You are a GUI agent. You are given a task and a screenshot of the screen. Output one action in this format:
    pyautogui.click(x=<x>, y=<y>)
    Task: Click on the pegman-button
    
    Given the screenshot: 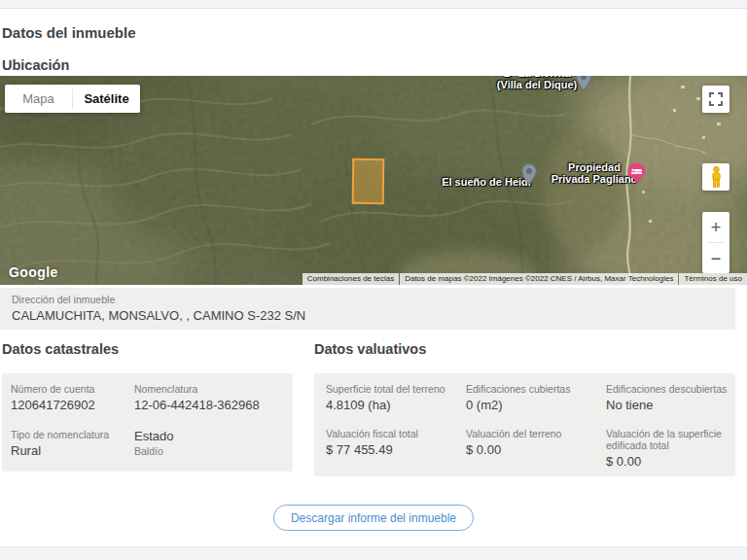 What is the action you would take?
    pyautogui.click(x=716, y=177)
    